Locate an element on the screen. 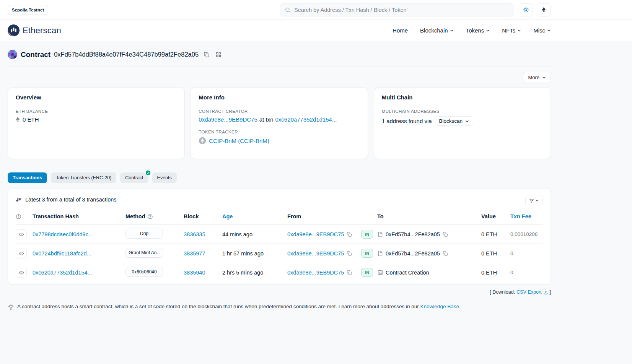 Image resolution: width=632 pixels, height=364 pixels. main-nav: Home Blockchain Tokens NFTs Misc is located at coordinates (472, 31).